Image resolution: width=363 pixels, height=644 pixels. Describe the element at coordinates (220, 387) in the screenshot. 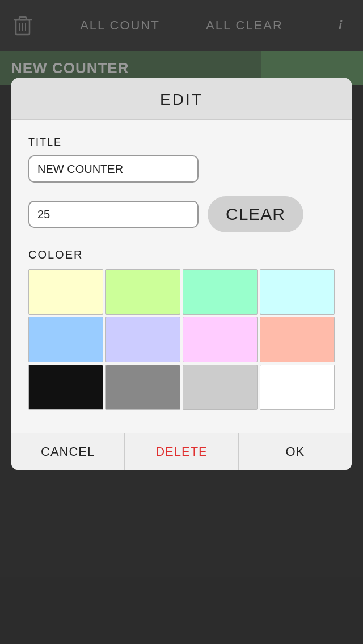

I see `color-swatch-light-gray` at that location.